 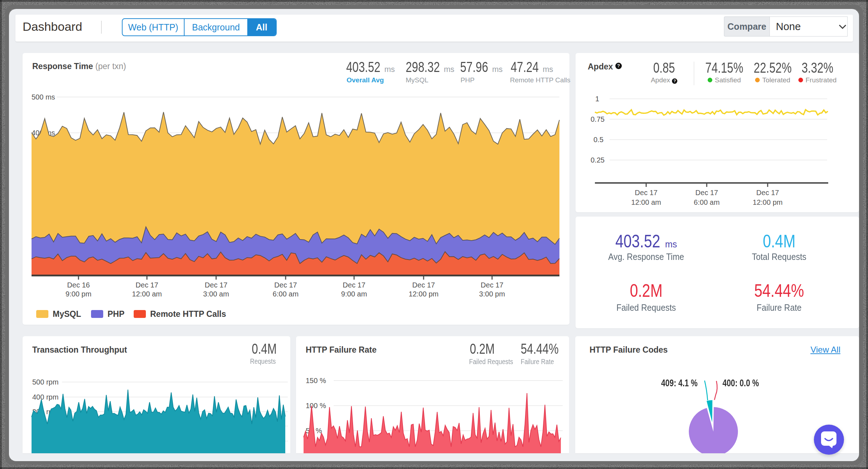 What do you see at coordinates (45, 382) in the screenshot?
I see `svg-text: 500 rpm` at bounding box center [45, 382].